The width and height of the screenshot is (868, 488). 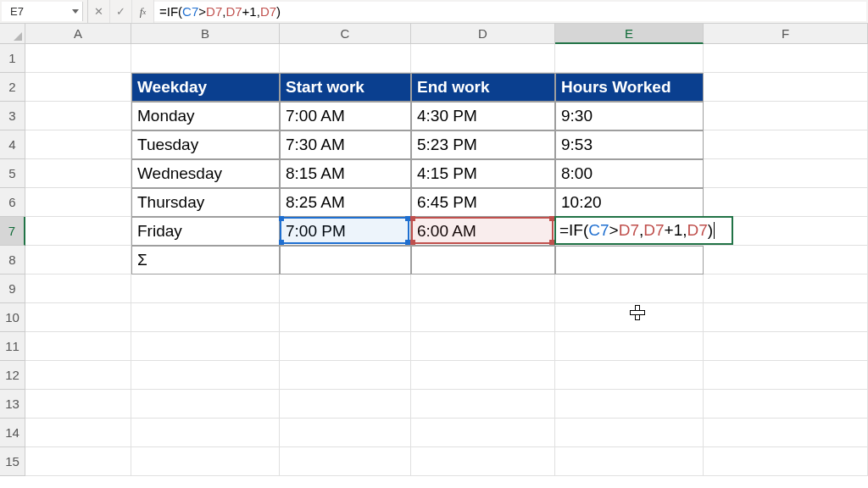 I want to click on table-header-start: Start work, so click(x=346, y=87).